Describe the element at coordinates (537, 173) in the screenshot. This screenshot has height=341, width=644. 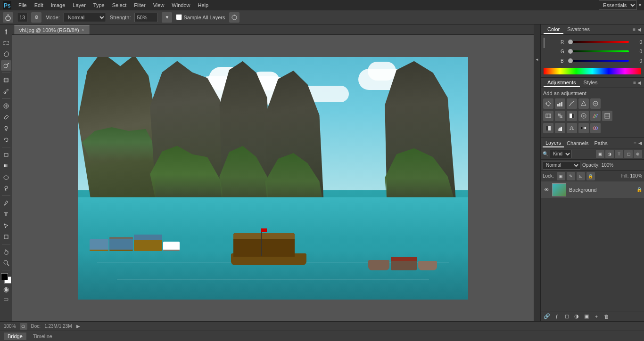
I see `side-collapse-btn: ◄` at that location.